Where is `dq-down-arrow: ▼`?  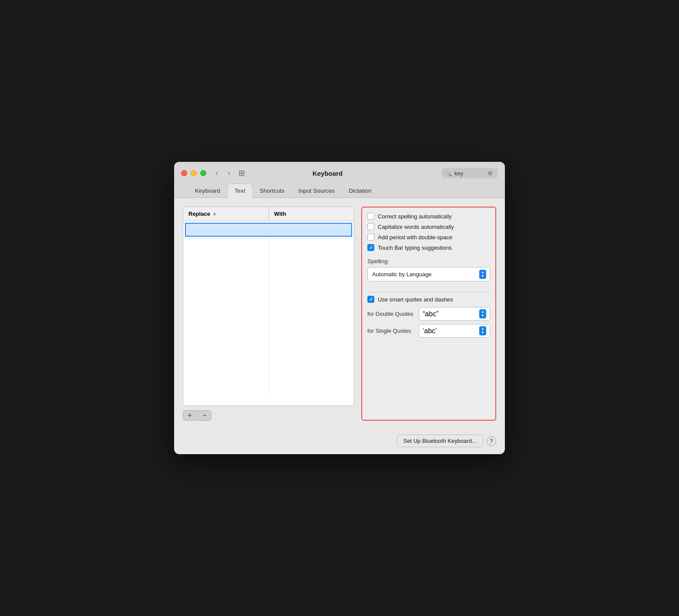 dq-down-arrow: ▼ is located at coordinates (483, 316).